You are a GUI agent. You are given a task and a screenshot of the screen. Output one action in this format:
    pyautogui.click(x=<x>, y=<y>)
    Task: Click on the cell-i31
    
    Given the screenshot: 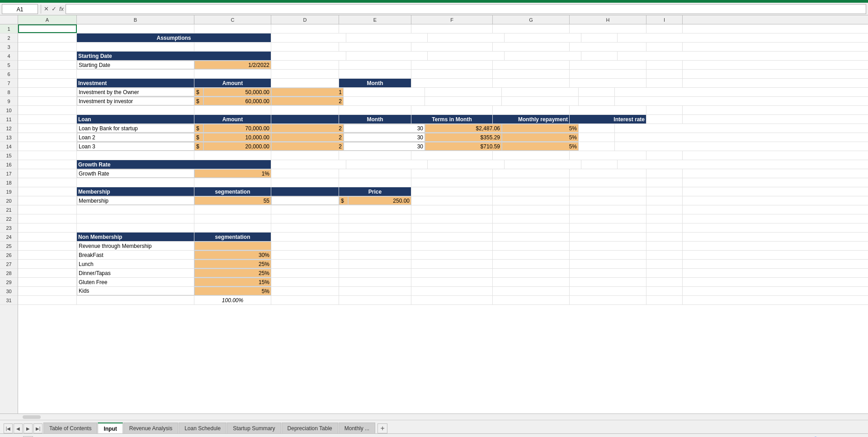 What is the action you would take?
    pyautogui.click(x=665, y=300)
    